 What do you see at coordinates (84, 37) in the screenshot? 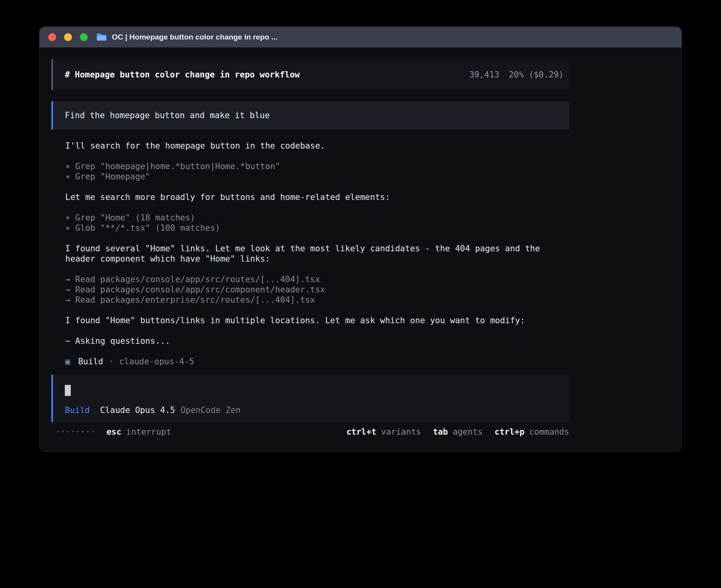
I see `zoom-window-button` at bounding box center [84, 37].